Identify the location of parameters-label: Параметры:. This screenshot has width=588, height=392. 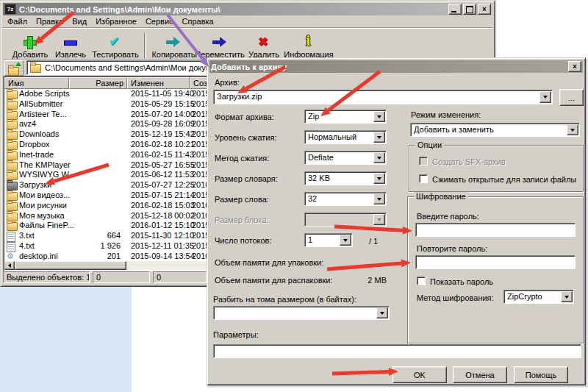
(236, 335).